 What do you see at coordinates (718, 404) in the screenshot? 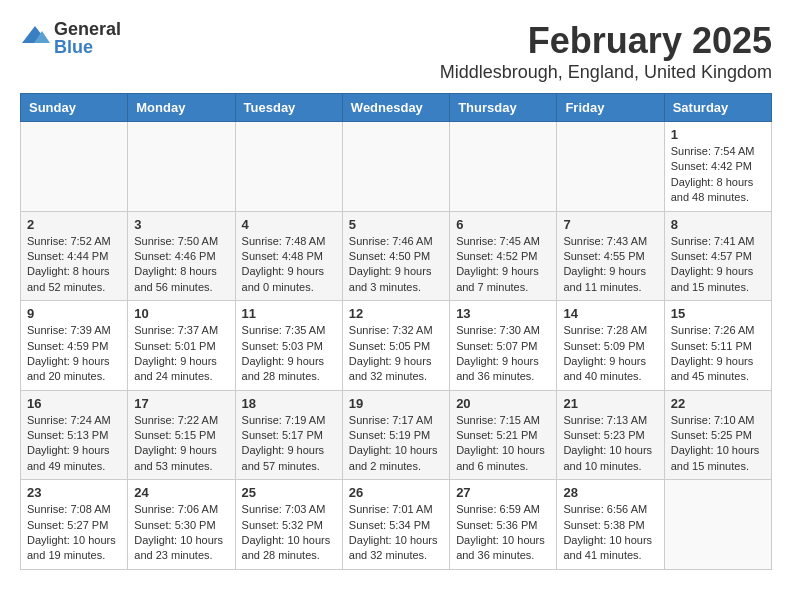
I see `day-number: 22` at bounding box center [718, 404].